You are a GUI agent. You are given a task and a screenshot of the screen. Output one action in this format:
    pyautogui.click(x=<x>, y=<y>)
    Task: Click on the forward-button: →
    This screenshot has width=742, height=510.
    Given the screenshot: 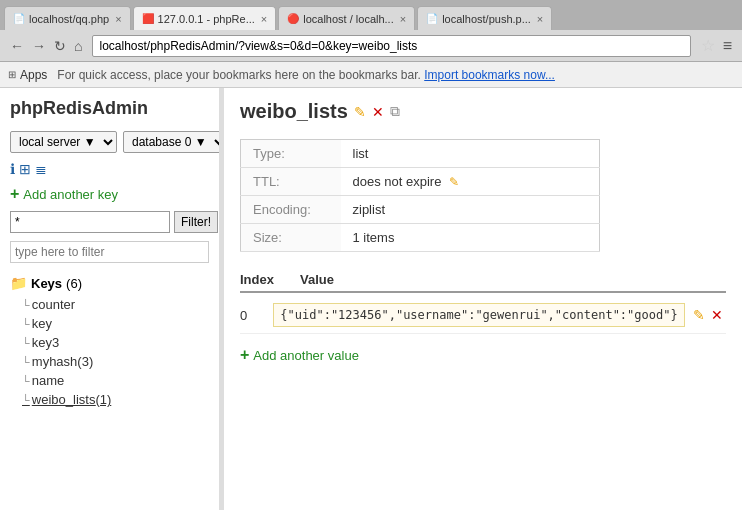 What is the action you would take?
    pyautogui.click(x=39, y=46)
    